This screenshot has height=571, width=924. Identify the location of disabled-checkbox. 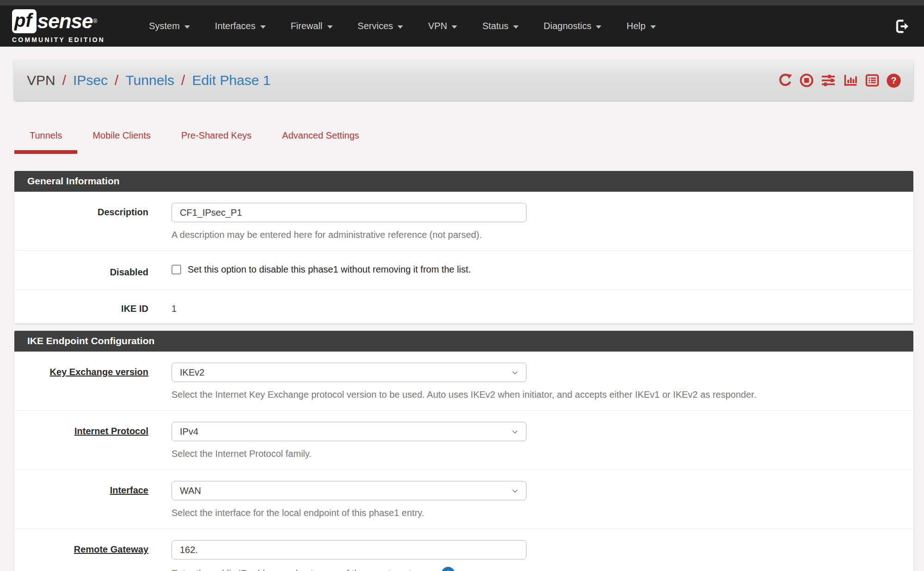
(177, 270).